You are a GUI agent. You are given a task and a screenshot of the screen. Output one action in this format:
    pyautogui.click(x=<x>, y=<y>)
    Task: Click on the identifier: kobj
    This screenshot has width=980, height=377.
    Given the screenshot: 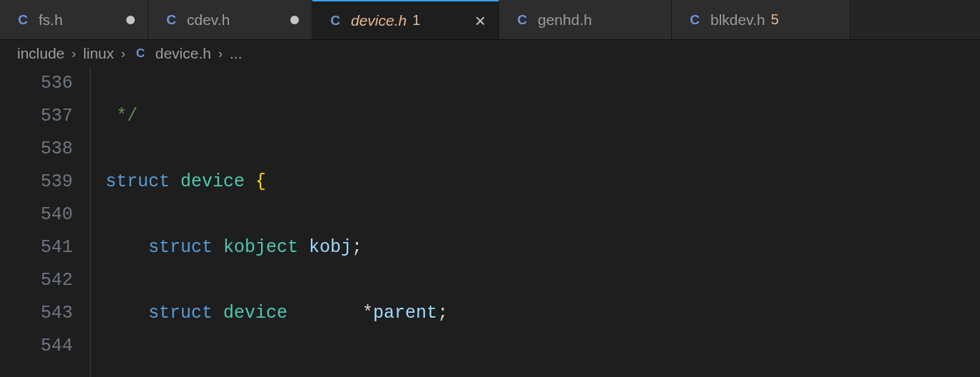 What is the action you would take?
    pyautogui.click(x=330, y=247)
    